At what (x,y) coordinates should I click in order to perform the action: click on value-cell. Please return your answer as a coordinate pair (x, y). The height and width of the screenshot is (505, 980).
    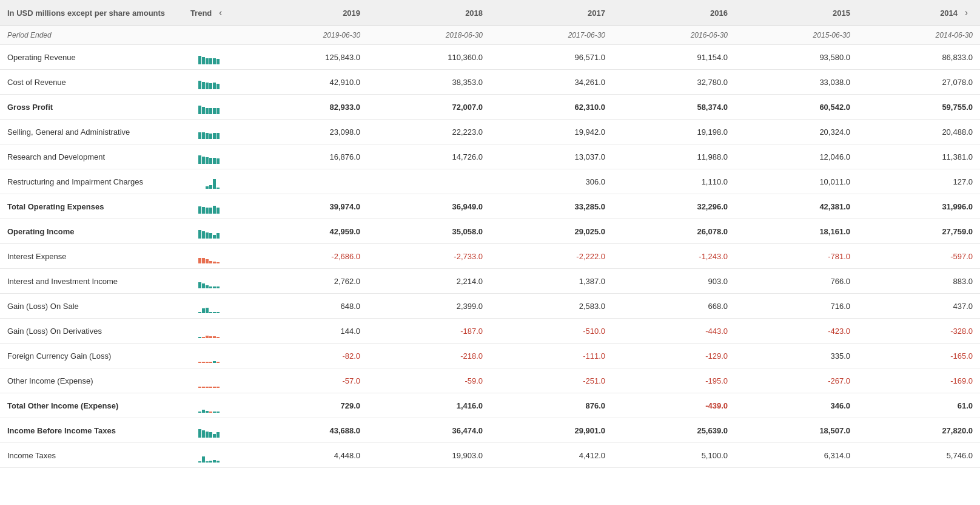
    Looking at the image, I should click on (306, 182).